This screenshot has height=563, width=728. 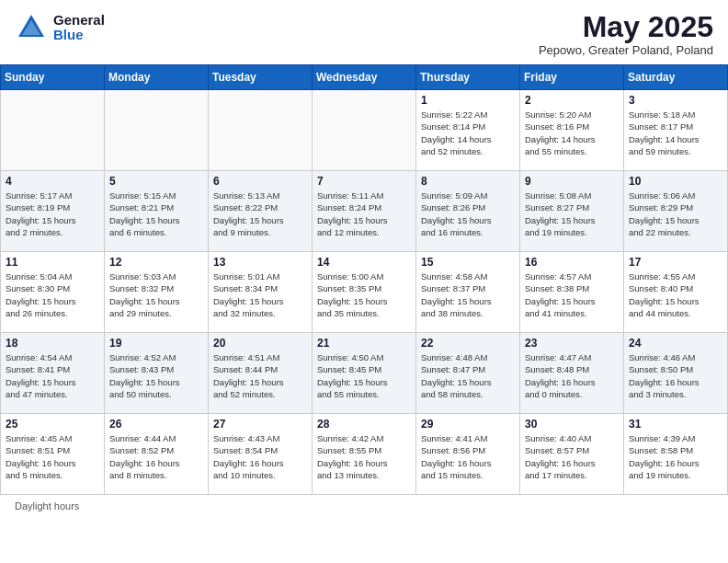 What do you see at coordinates (53, 212) in the screenshot?
I see `calendar-cell: 4Sunrise: 5:17 AM Sunset: 8:19 PM Daylig…` at bounding box center [53, 212].